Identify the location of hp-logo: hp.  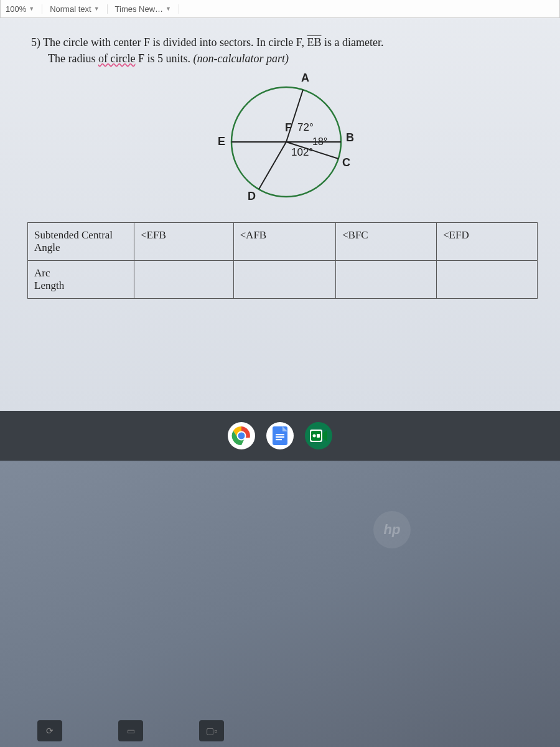
(392, 530).